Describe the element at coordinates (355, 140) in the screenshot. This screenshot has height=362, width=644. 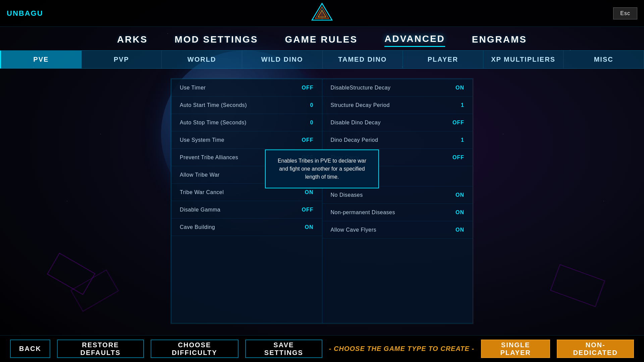
I see `settings-label-dino-decay-period: Dino Decay Period` at that location.